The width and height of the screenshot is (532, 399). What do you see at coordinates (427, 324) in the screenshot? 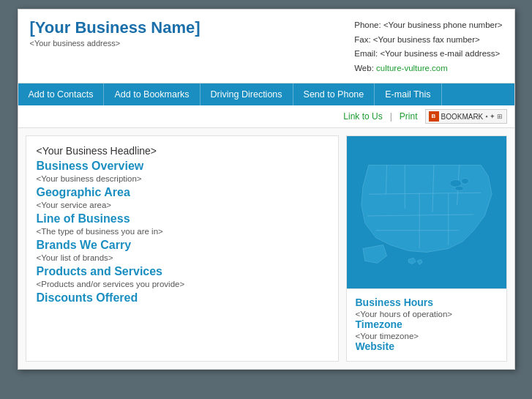
I see `right-title-timezone: Timezone` at bounding box center [427, 324].